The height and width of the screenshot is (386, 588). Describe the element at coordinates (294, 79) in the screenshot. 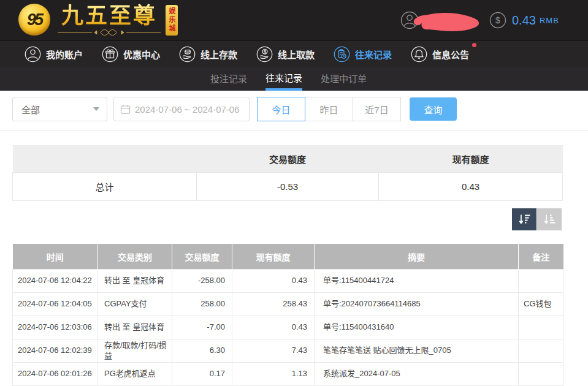

I see `subtab-bar: 投注记录 往来记录 处理中订单` at that location.